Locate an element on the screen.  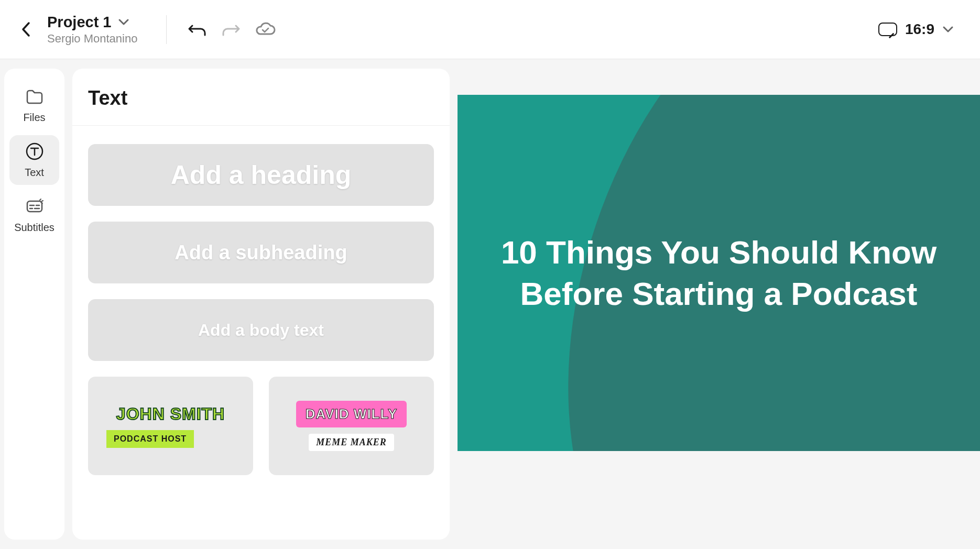
project-title-dropdown: Project 1 is located at coordinates (92, 22).